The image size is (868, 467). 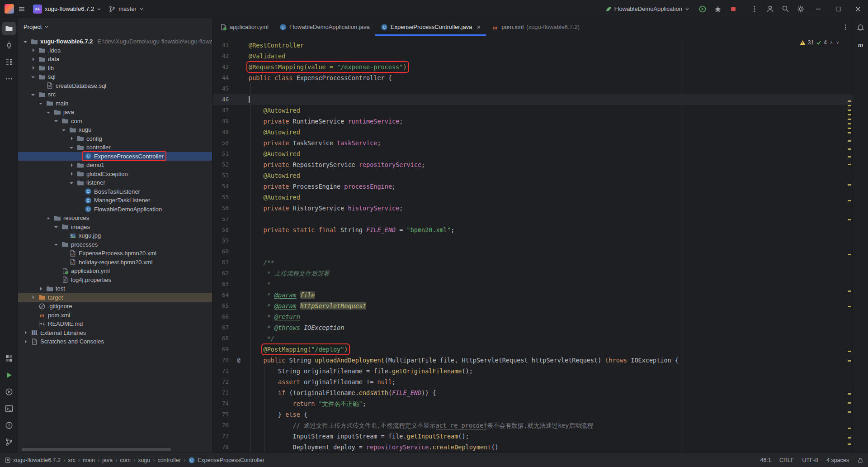 What do you see at coordinates (533, 382) in the screenshot?
I see `code-line-72: 72 assert originalFilename != null;` at bounding box center [533, 382].